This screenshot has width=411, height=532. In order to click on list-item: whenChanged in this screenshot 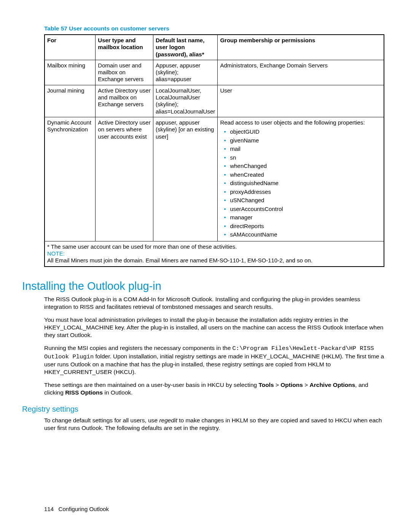, I will do `click(303, 166)`.